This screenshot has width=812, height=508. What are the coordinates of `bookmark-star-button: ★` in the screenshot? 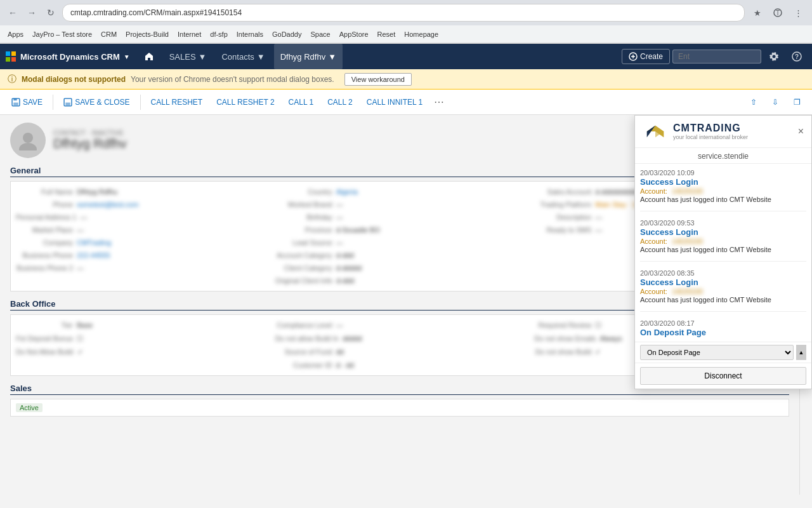 It's located at (757, 13).